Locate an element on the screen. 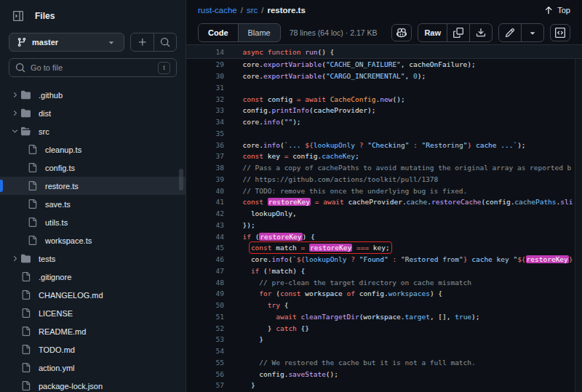 This screenshot has height=392, width=582. line-number: 46 is located at coordinates (205, 259).